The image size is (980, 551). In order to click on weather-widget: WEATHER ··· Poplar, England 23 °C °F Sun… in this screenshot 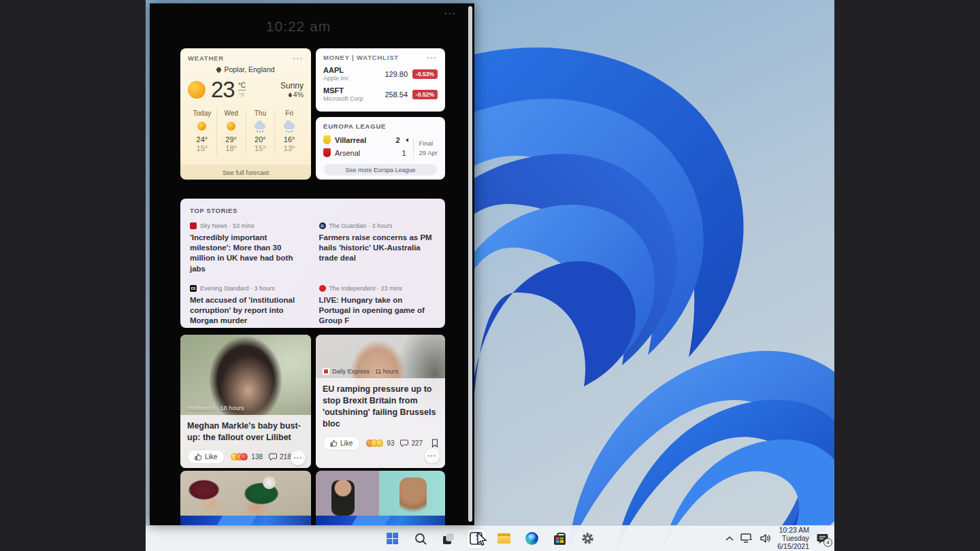, I will do `click(246, 114)`.